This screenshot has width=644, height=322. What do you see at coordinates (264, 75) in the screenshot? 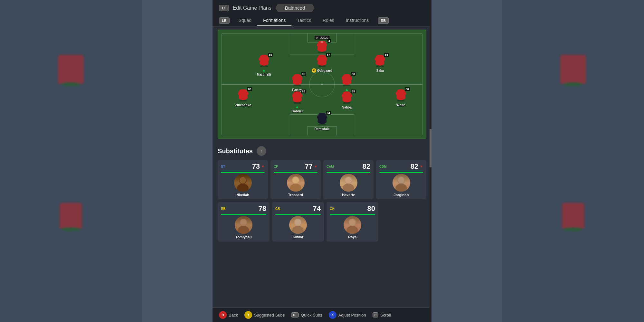
I see `player-name-martinelli: Martinelli` at bounding box center [264, 75].